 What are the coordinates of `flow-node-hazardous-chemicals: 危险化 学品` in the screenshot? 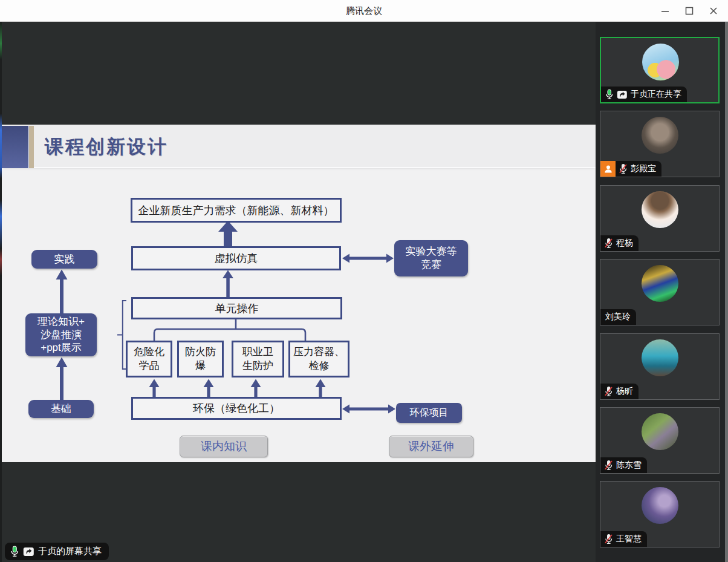 It's located at (149, 359).